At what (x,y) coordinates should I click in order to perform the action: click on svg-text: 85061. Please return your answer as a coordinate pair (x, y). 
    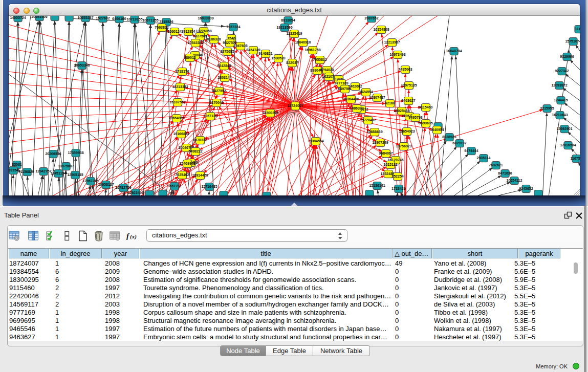
    Looking at the image, I should click on (17, 165).